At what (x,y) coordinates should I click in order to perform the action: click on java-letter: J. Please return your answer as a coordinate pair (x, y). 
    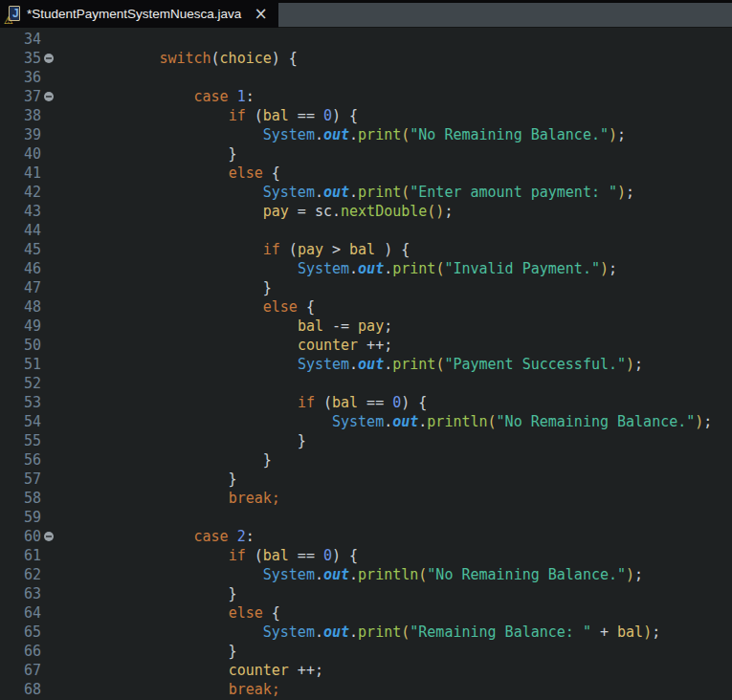
    Looking at the image, I should click on (15, 13).